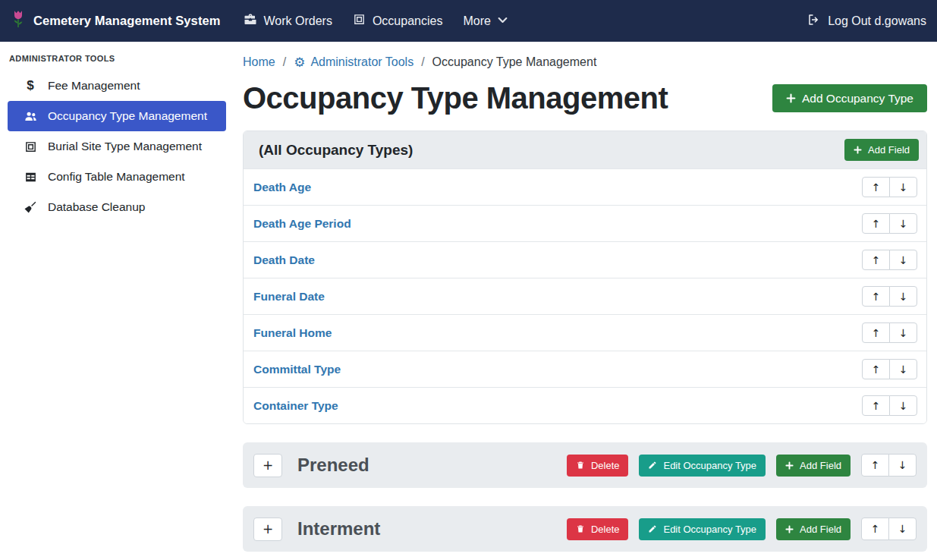 The image size is (937, 560). I want to click on occupancies-icon, so click(360, 21).